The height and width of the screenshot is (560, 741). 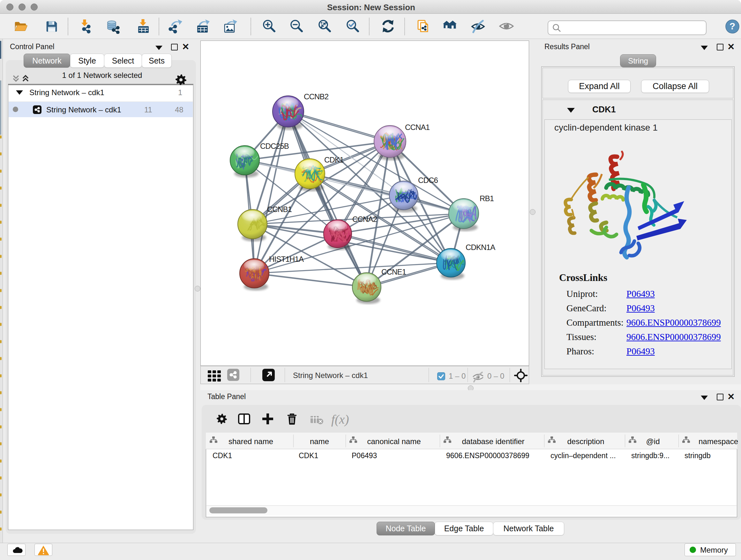 I want to click on svg-text: CCNA2, so click(x=365, y=219).